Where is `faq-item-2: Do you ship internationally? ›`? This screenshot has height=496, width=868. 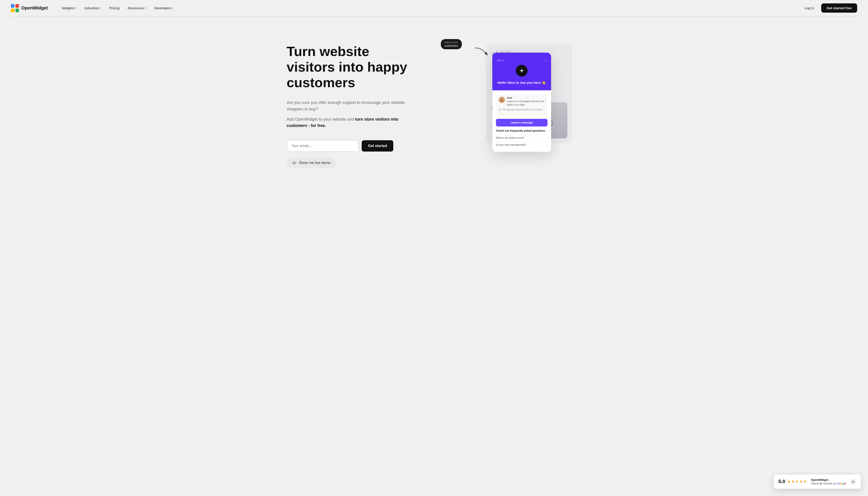 faq-item-2: Do you ship internationally? › is located at coordinates (522, 144).